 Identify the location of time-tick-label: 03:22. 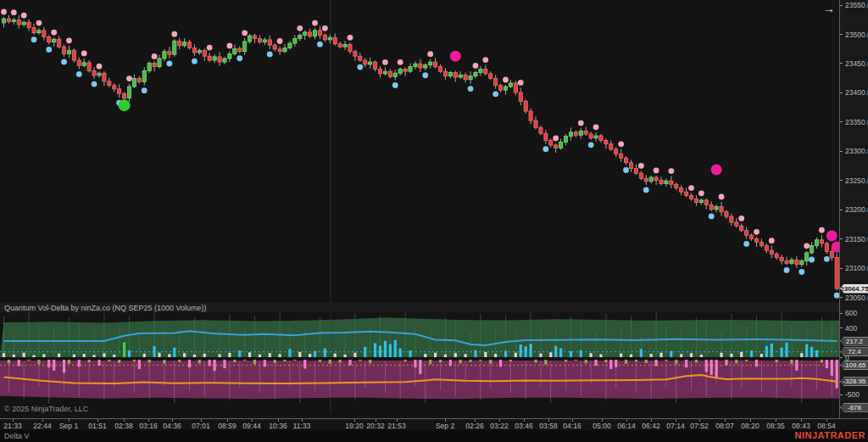
(498, 426).